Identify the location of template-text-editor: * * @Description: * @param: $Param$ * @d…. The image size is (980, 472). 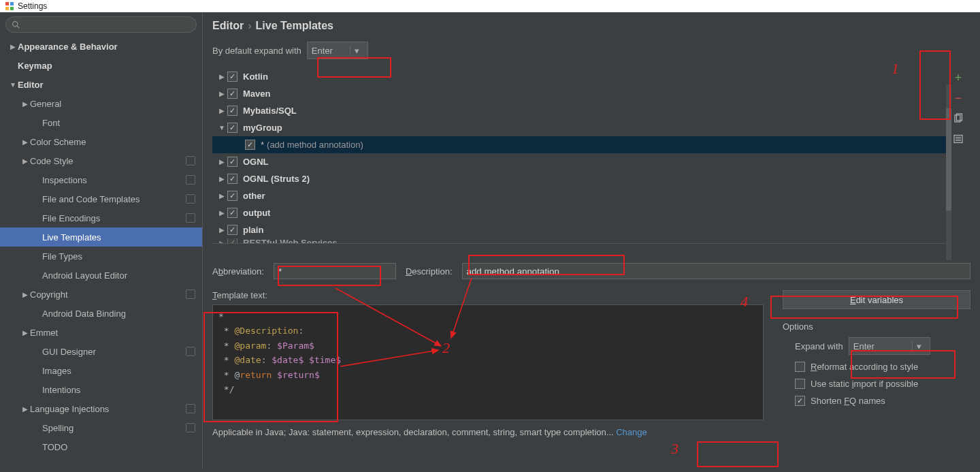
(488, 362).